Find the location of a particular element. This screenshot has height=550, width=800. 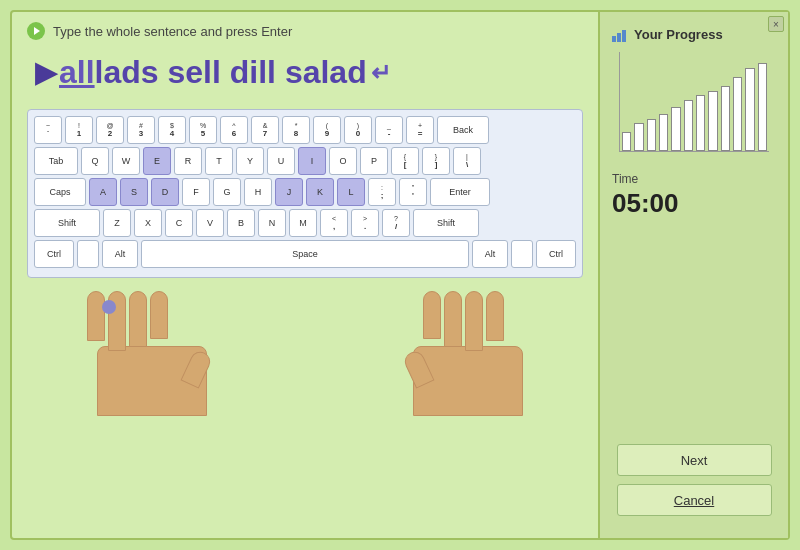

progress-title: Your Progress is located at coordinates (678, 34).